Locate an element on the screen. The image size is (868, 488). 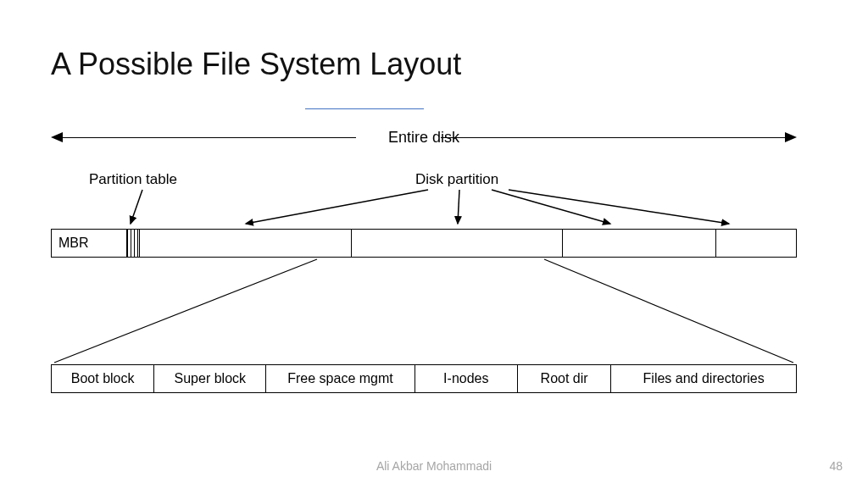
span-line-right is located at coordinates (615, 137).